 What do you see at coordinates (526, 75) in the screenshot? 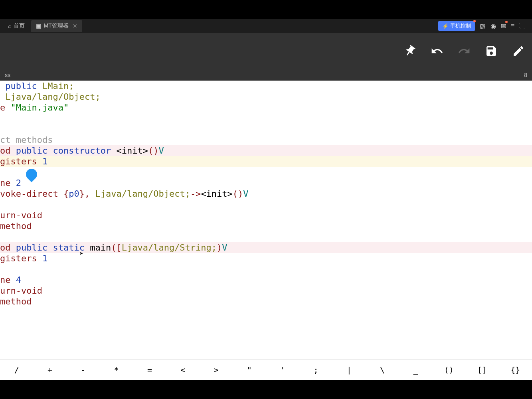
I see `status-line-number: 8` at bounding box center [526, 75].